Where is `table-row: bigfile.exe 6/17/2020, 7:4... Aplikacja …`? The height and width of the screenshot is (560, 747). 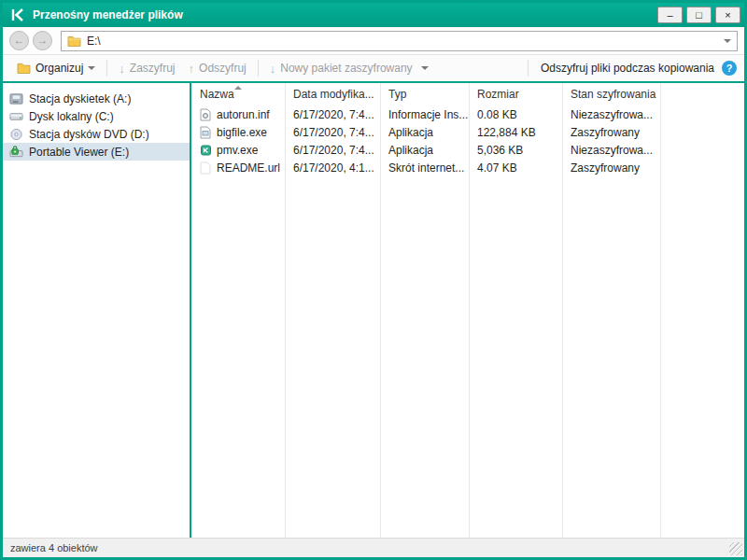
table-row: bigfile.exe 6/17/2020, 7:4... Aplikacja … is located at coordinates (468, 133).